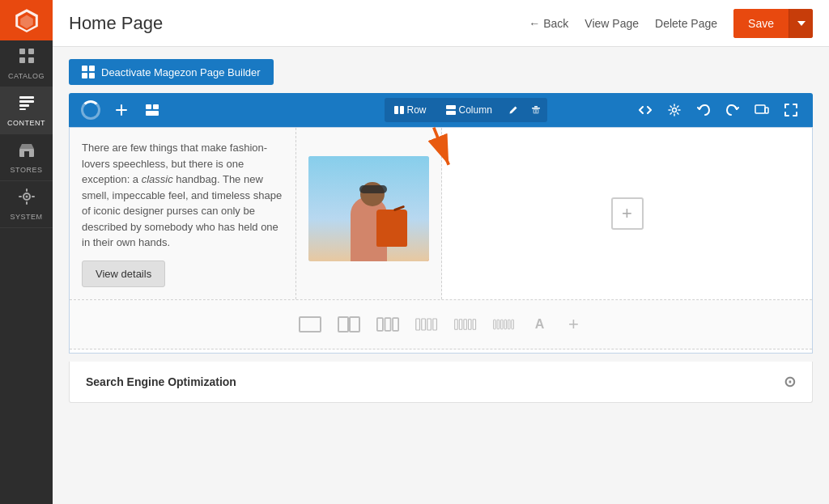 The width and height of the screenshot is (829, 504). What do you see at coordinates (26, 205) in the screenshot?
I see `sidebar-item-system: SYSTEM` at bounding box center [26, 205].